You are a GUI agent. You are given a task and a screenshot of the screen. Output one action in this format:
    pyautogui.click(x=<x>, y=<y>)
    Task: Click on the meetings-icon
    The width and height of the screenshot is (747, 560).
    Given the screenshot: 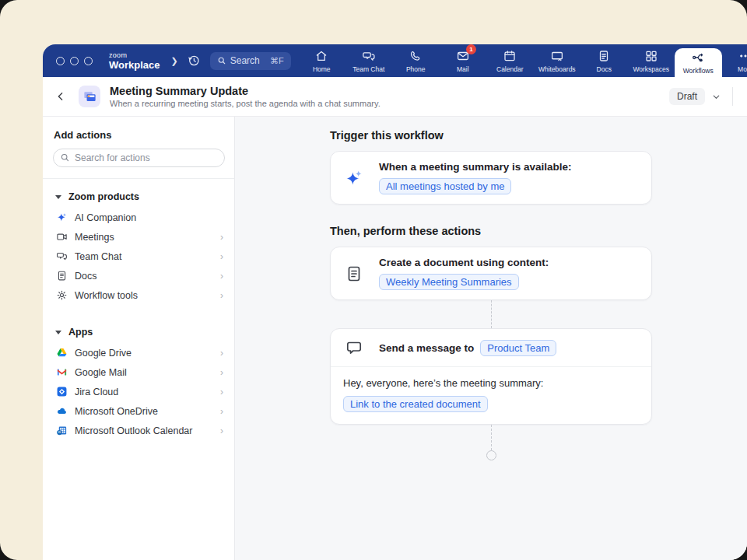 What is the action you would take?
    pyautogui.click(x=61, y=237)
    